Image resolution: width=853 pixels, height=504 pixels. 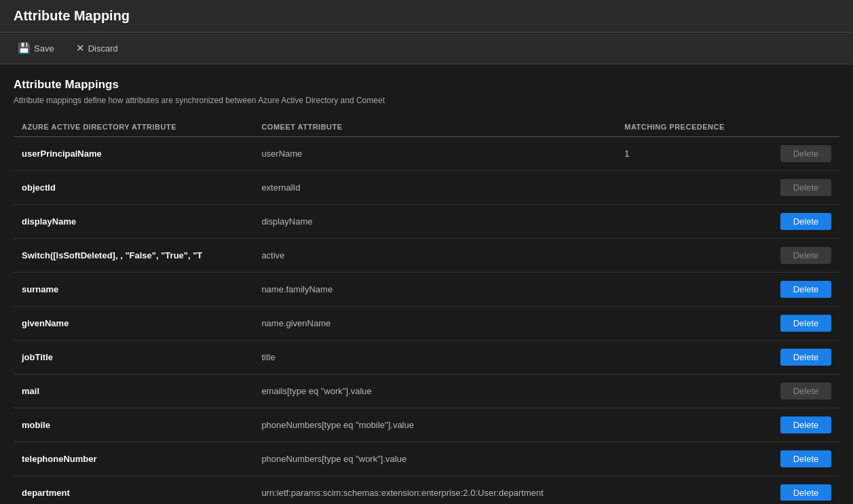 I want to click on discard-button: ✕ Discard, so click(x=97, y=48).